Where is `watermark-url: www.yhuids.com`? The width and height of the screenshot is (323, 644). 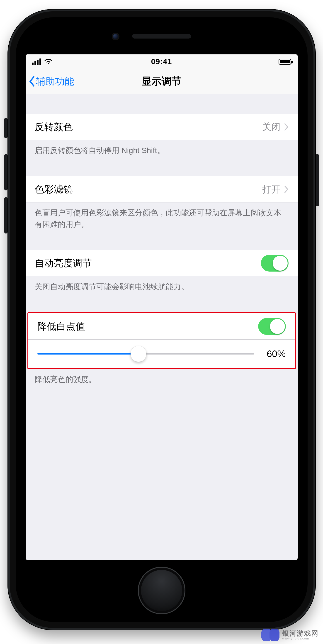
watermark-url: www.yhuids.com is located at coordinates (300, 638).